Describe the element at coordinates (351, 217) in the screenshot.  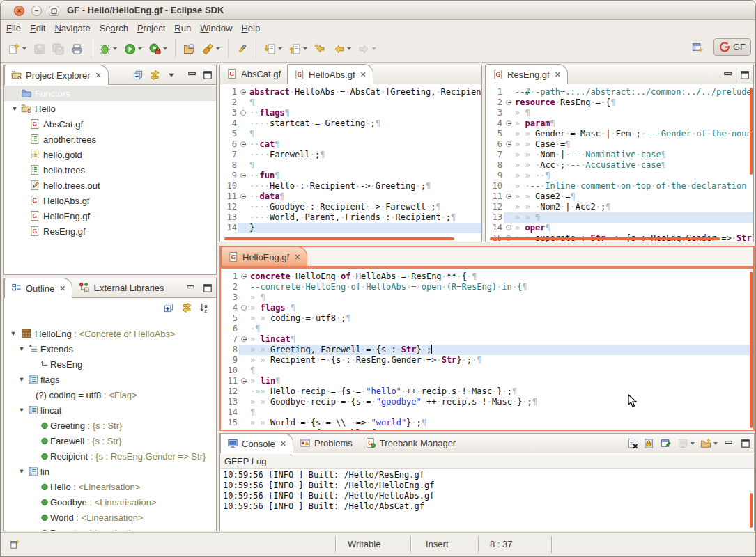
I see `code-line-13: 13····World,·Parent,·Friends·:·Recipient…` at that location.